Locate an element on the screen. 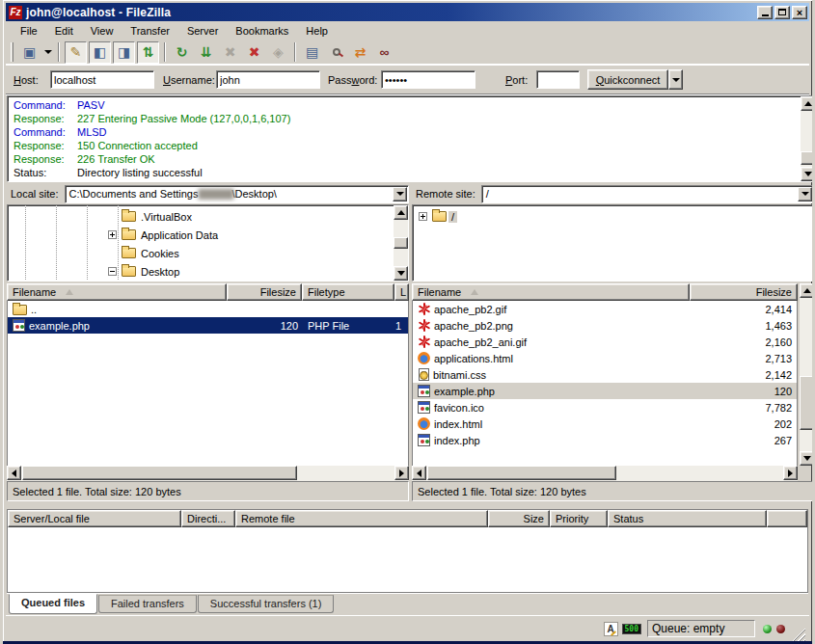 The height and width of the screenshot is (644, 815). remote-horizontal-scrollbar is located at coordinates (605, 473).